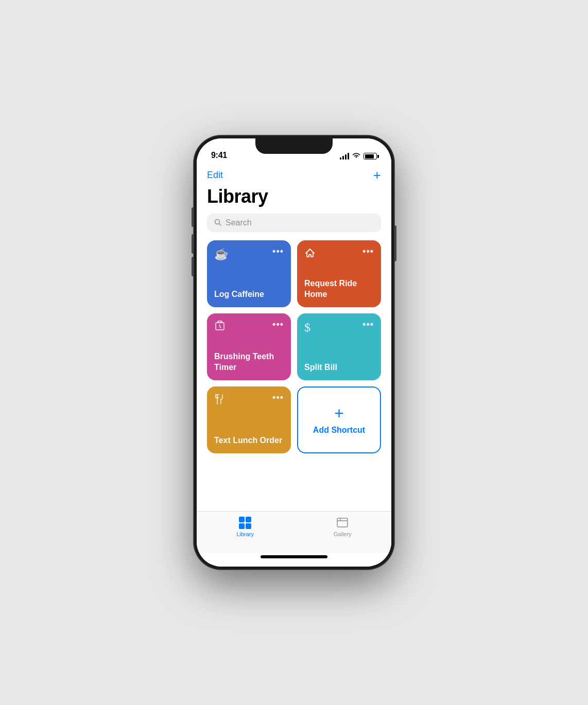  Describe the element at coordinates (219, 155) in the screenshot. I see `status-time: 9:41` at that location.